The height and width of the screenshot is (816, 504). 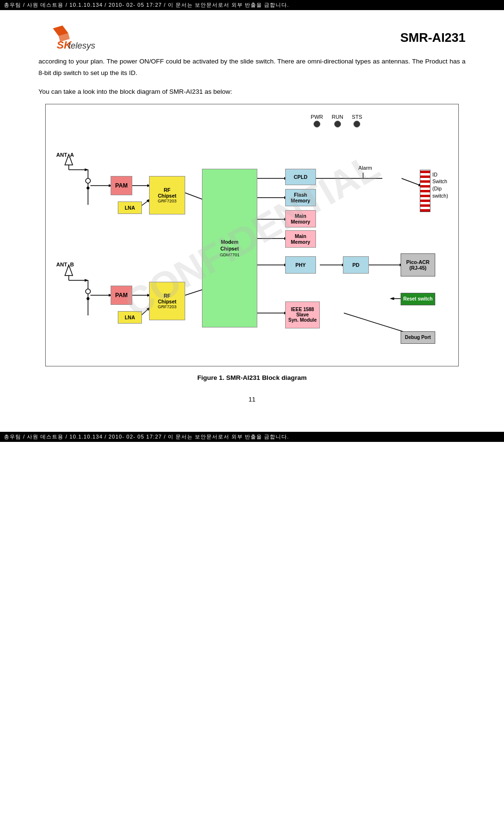 I want to click on rf-bottom-line3: GRF7203, so click(x=167, y=307).